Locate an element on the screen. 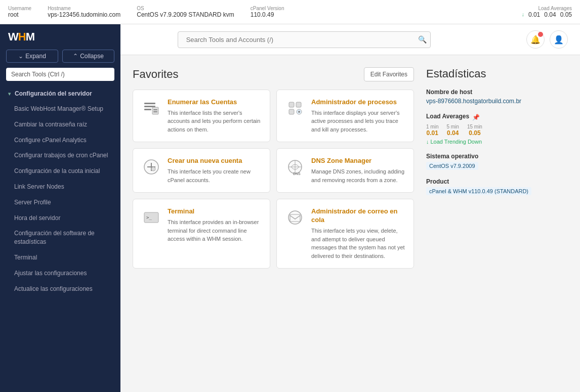  fav-card-terminal: >_ Terminal This interface provides an i… is located at coordinates (201, 234).